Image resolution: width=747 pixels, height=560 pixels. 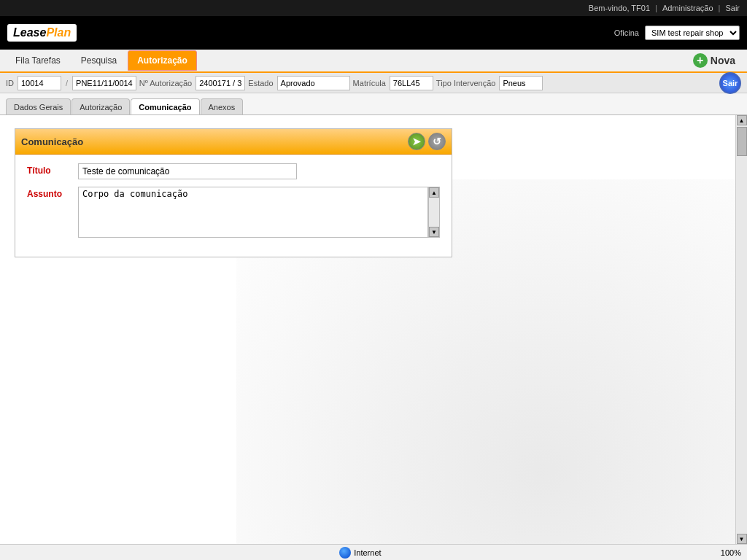 I want to click on scroll-up-arrow: ▲, so click(x=434, y=192).